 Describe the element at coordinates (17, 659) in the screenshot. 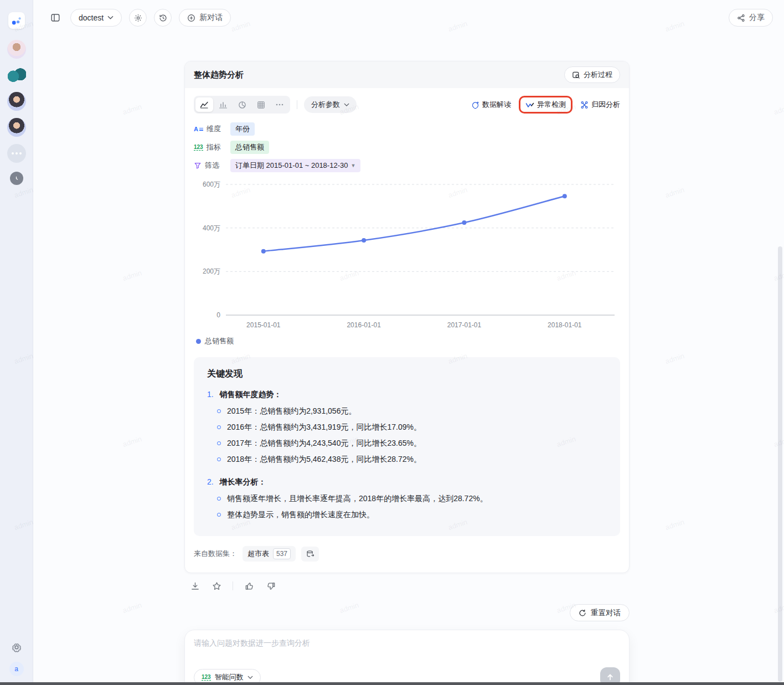

I see `sidebar-bottom: a` at that location.